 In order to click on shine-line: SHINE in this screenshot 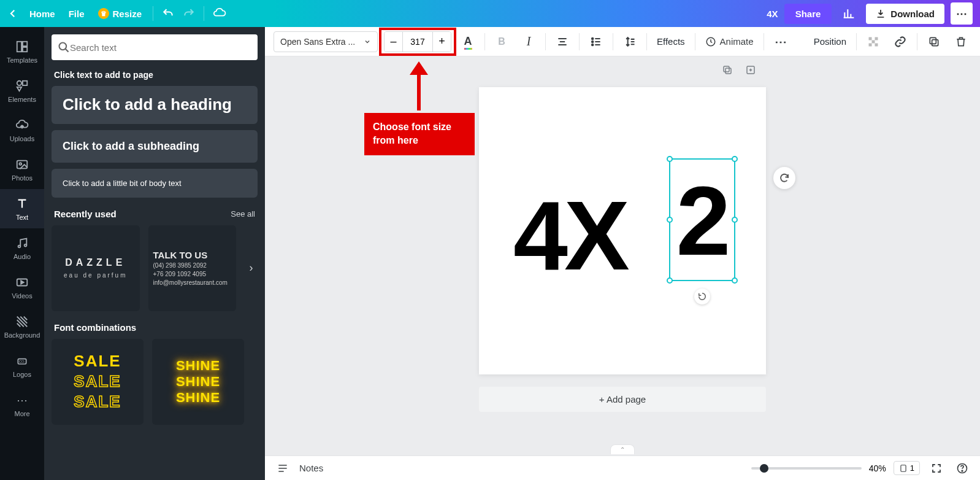, I will do `click(198, 382)`.